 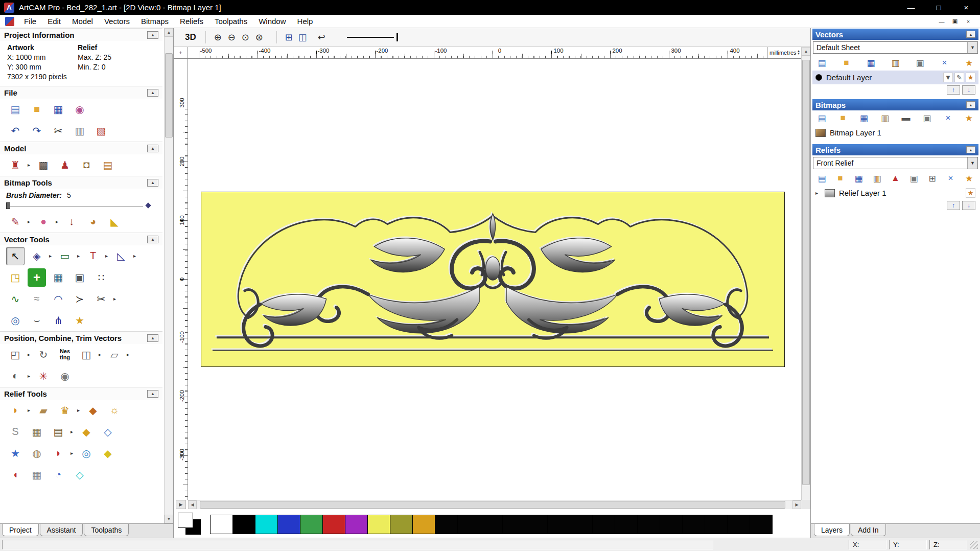 I want to click on interactive-distortion-icon: ▦, so click(x=37, y=475).